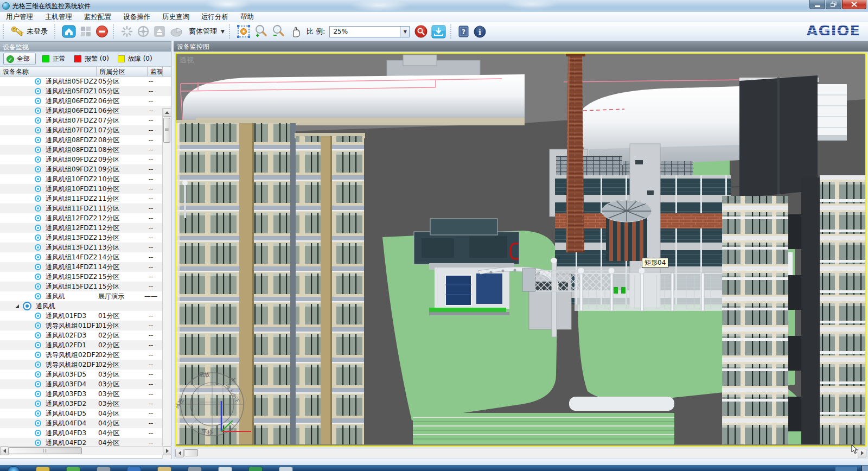  Describe the element at coordinates (86, 189) in the screenshot. I see `device-row: 通风机组10FDZ110分区--` at that location.